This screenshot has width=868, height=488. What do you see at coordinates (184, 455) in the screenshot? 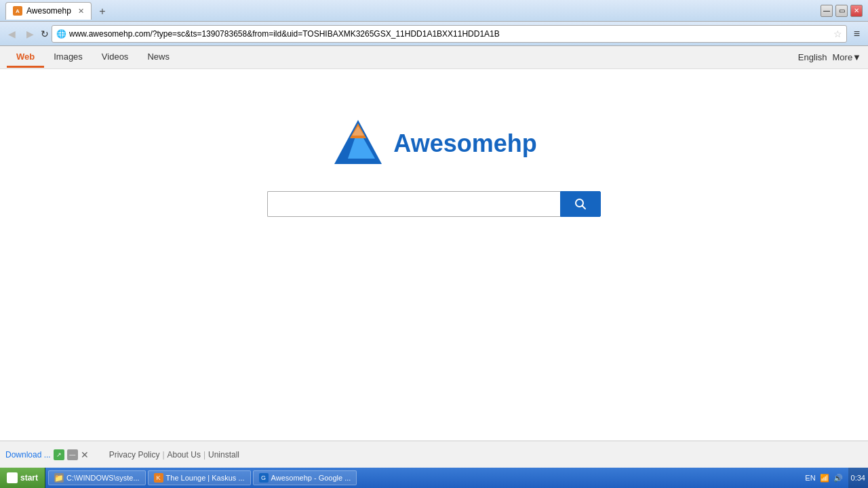
I see `about-us-link: About Us` at bounding box center [184, 455].